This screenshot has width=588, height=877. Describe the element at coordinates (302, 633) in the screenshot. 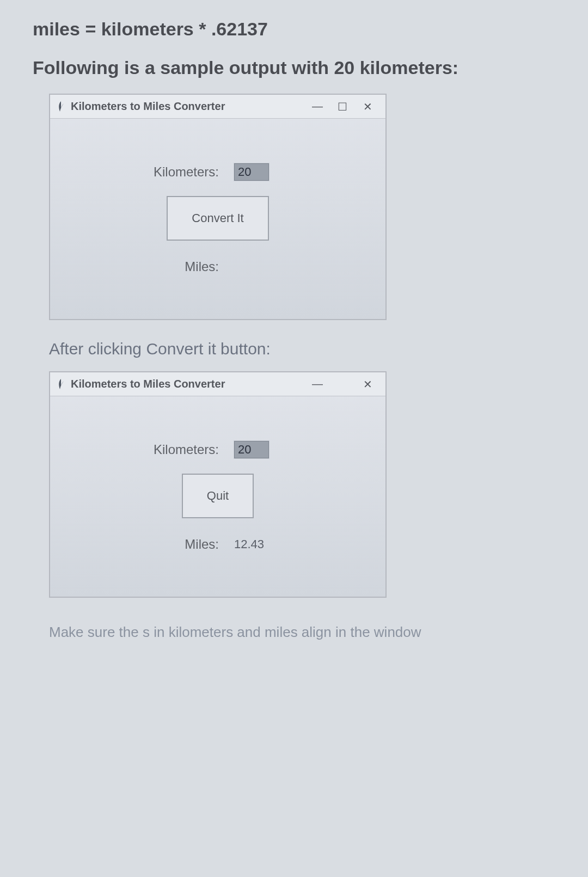

I see `footnote-text: Make sure the s in kilometers and miles …` at that location.